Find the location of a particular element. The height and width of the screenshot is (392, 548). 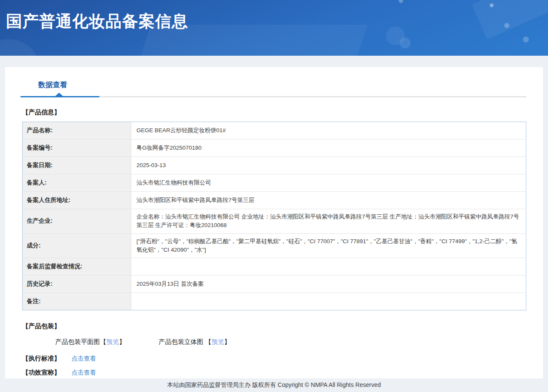

row-label: 备案后监督检查情况: is located at coordinates (77, 267).